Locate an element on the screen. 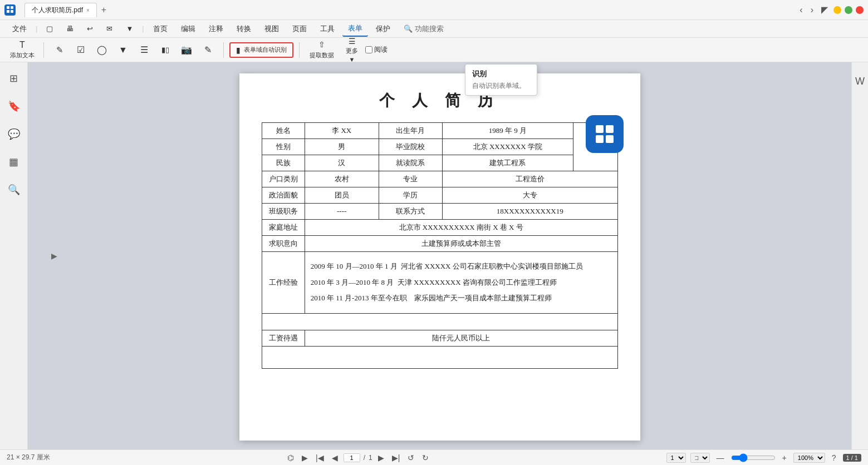 The height and width of the screenshot is (465, 868). add-text-label: 添加文本 is located at coordinates (22, 56).